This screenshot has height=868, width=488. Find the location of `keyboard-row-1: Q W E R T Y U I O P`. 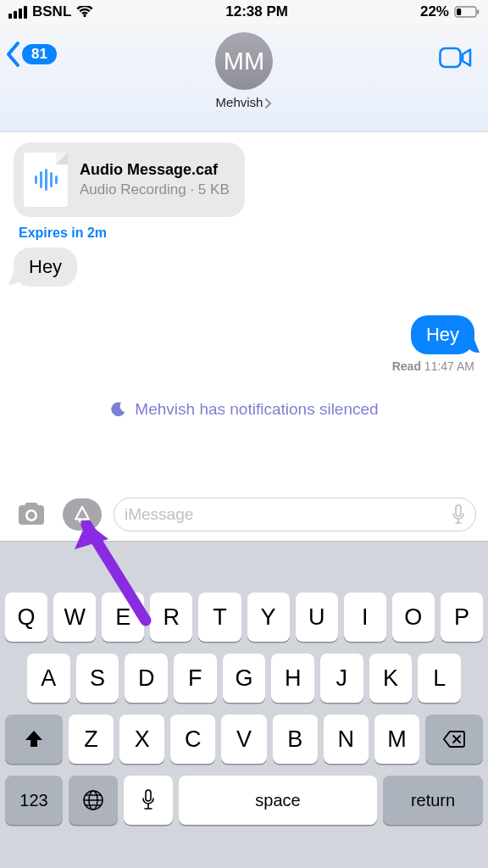

keyboard-row-1: Q W E R T Y U I O P is located at coordinates (244, 617).